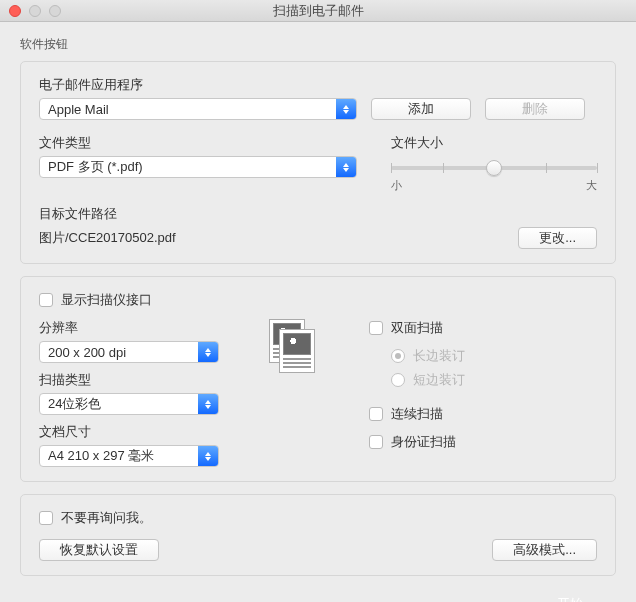 The height and width of the screenshot is (602, 636). What do you see at coordinates (417, 414) in the screenshot?
I see `continuous-label: 连续扫描` at bounding box center [417, 414].